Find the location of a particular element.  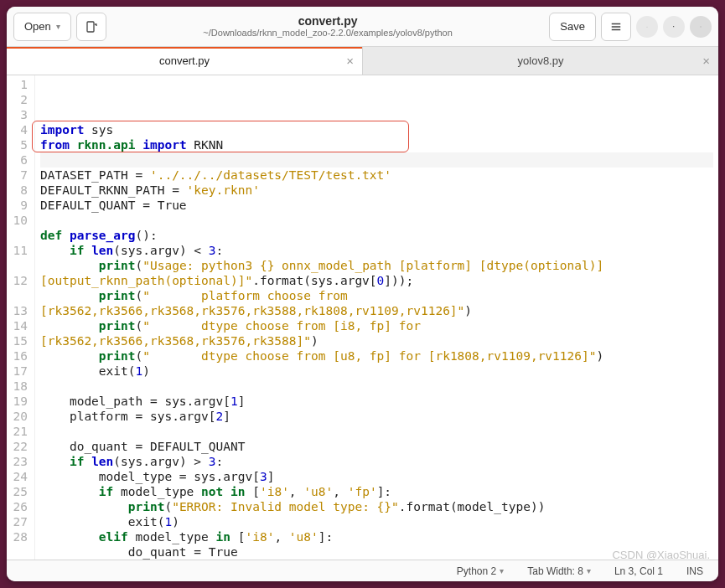

code-line: [rk3562,rk3566,rk3568,rk3576,rk3588]") is located at coordinates (377, 341).